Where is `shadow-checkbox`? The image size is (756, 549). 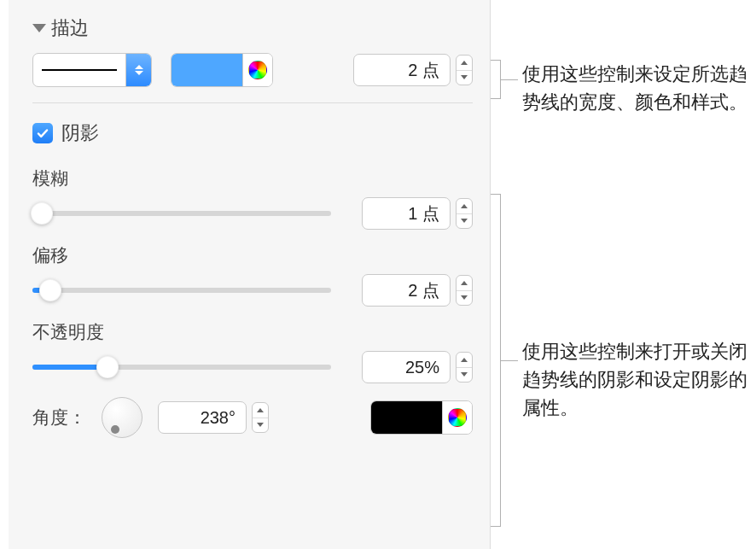 shadow-checkbox is located at coordinates (43, 133).